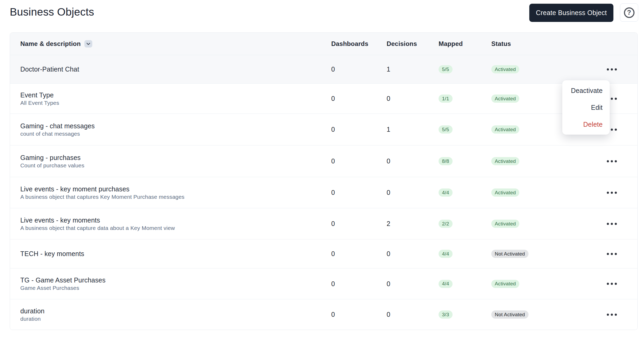 The height and width of the screenshot is (340, 644). What do you see at coordinates (171, 284) in the screenshot?
I see `name-description-cell: TG - Game Asset Purchases Game Asset Pur…` at bounding box center [171, 284].